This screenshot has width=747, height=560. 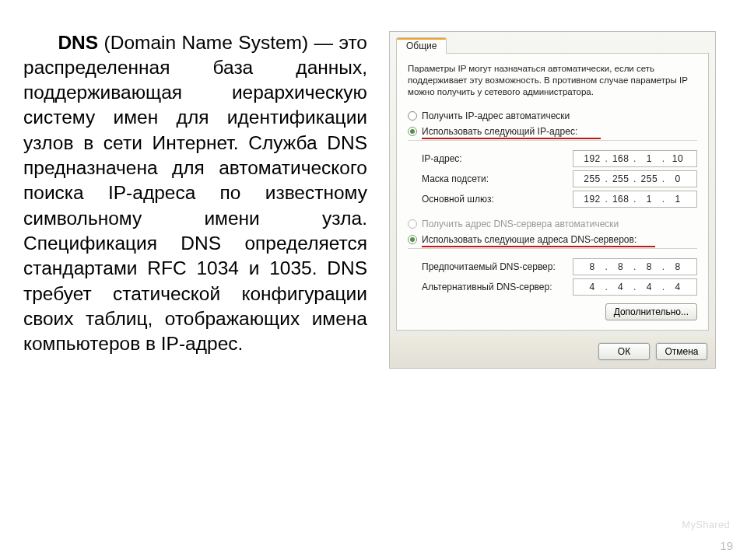 What do you see at coordinates (635, 287) in the screenshot?
I see `alternate-dns-input: 4. 4. 4. 4` at bounding box center [635, 287].